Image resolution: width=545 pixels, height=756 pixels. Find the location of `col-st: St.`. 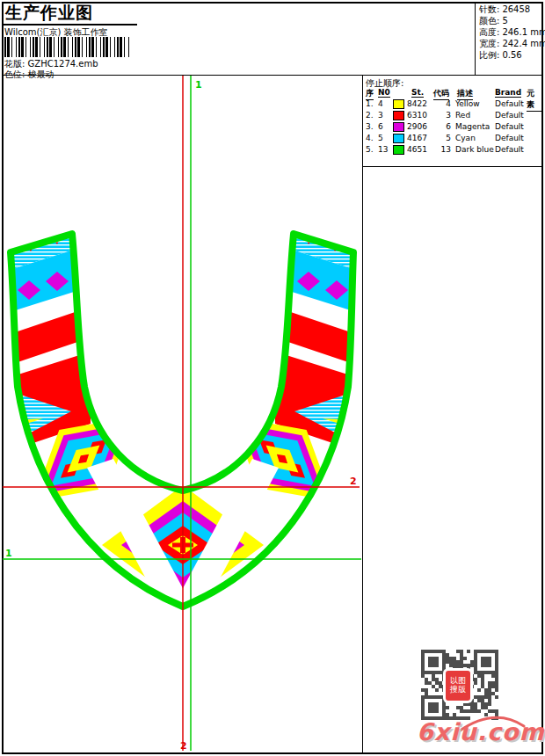

col-st: St. is located at coordinates (418, 93).